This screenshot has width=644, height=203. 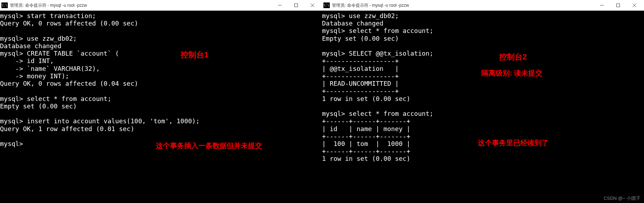 I want to click on titlebar-text-left: 管理员: 命令提示符 - mysql -u root -pzzw, so click(x=141, y=6).